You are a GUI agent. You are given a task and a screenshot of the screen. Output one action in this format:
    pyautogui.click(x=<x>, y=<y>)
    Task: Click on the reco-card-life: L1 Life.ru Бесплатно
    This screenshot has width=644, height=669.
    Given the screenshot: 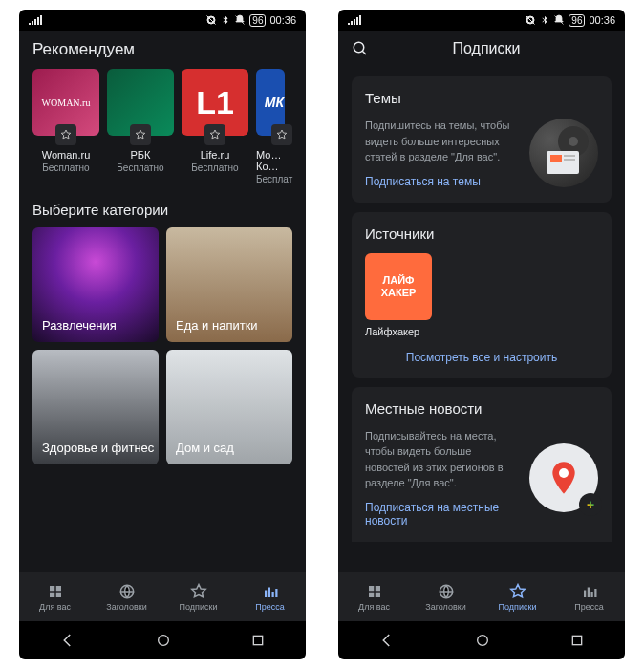 What is the action you would take?
    pyautogui.click(x=215, y=126)
    